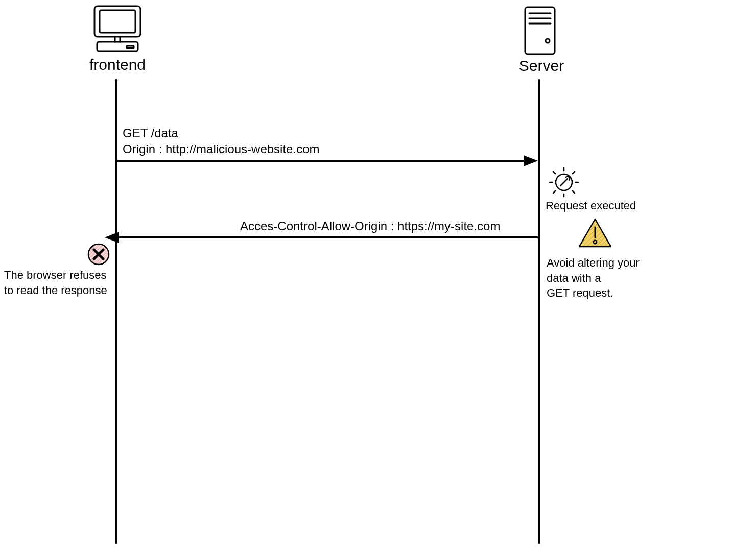  What do you see at coordinates (99, 254) in the screenshot?
I see `error-x-icon` at bounding box center [99, 254].